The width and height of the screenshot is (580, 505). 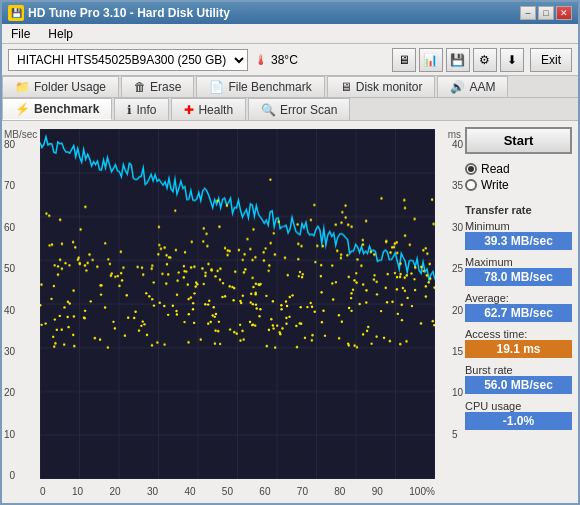 I want to click on average-value: 62.7 MB/sec, so click(x=518, y=313).